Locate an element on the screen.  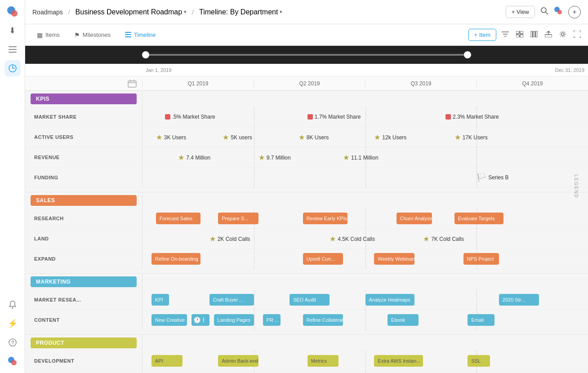
timeline-bar-0: Refine On-boarding is located at coordinates (176, 259).